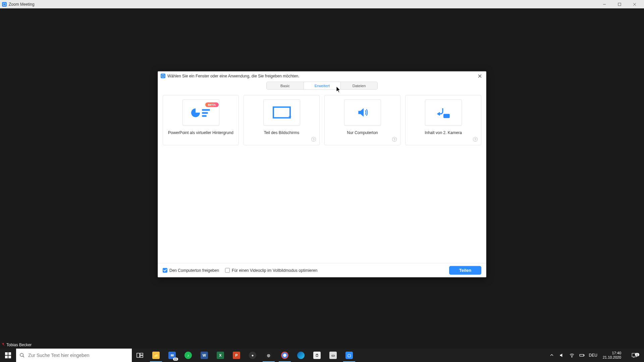 This screenshot has height=362, width=644. Describe the element at coordinates (333, 355) in the screenshot. I see `taskbar-app-generic-2: ▭` at that location.